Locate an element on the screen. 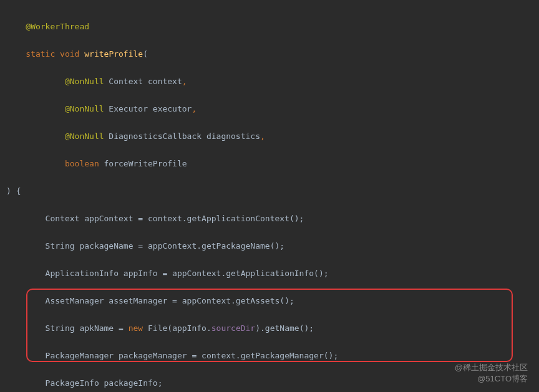 The image size is (539, 392). code-line: String packageName = appContext.getPacka… is located at coordinates (273, 246).